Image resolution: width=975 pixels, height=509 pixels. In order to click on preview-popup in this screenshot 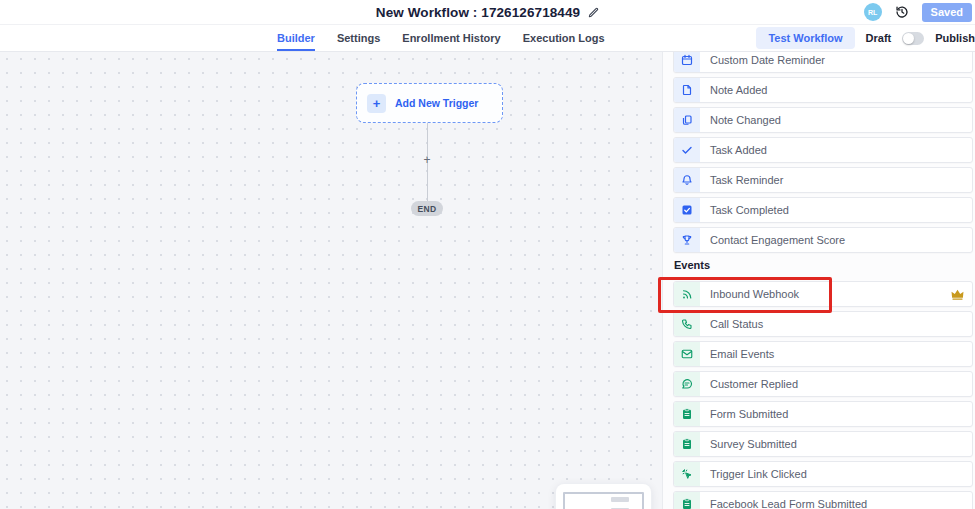, I will do `click(604, 496)`.